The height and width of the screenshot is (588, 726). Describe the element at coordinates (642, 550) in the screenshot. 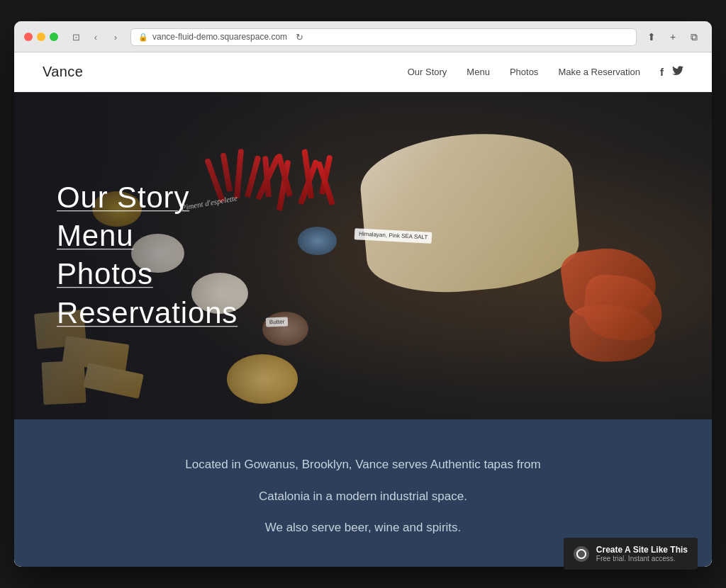

I see `badge-title: Create A Site Like This` at that location.